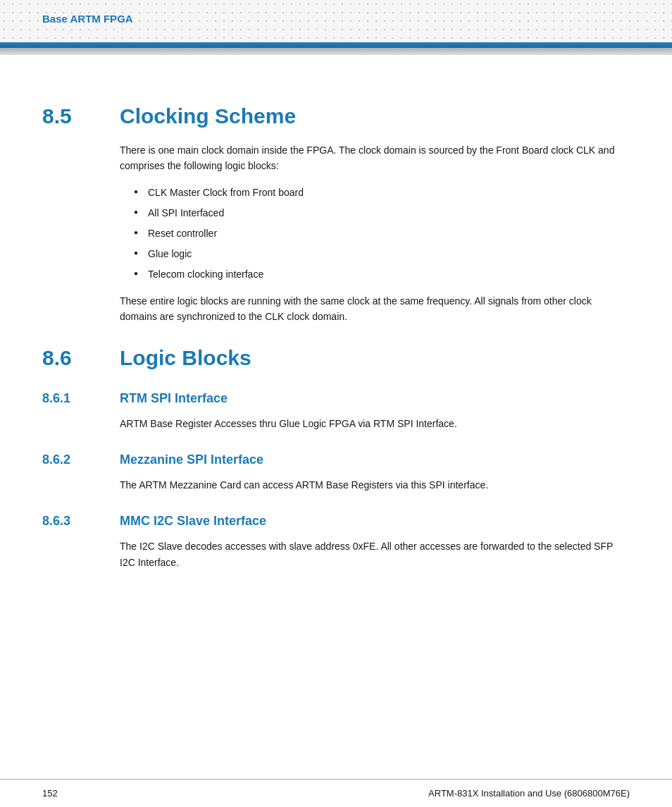 This screenshot has width=672, height=807. Describe the element at coordinates (336, 793) in the screenshot. I see `footer: 152 ARTM-831X Installation and Use (6806…` at that location.